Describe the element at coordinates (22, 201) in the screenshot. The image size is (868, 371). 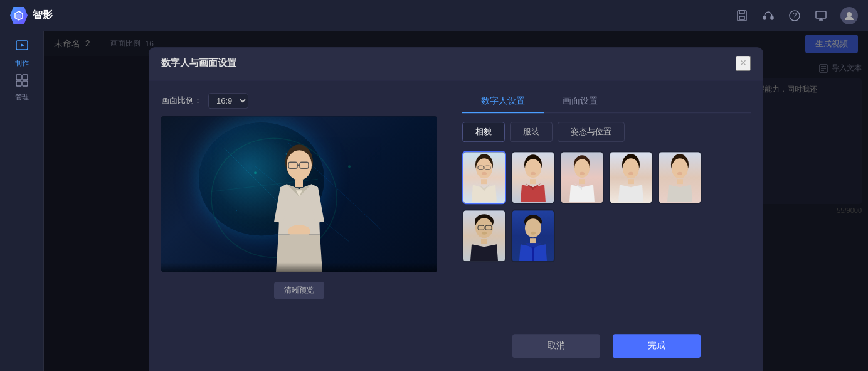
I see `sidebar: 制作 管理` at that location.